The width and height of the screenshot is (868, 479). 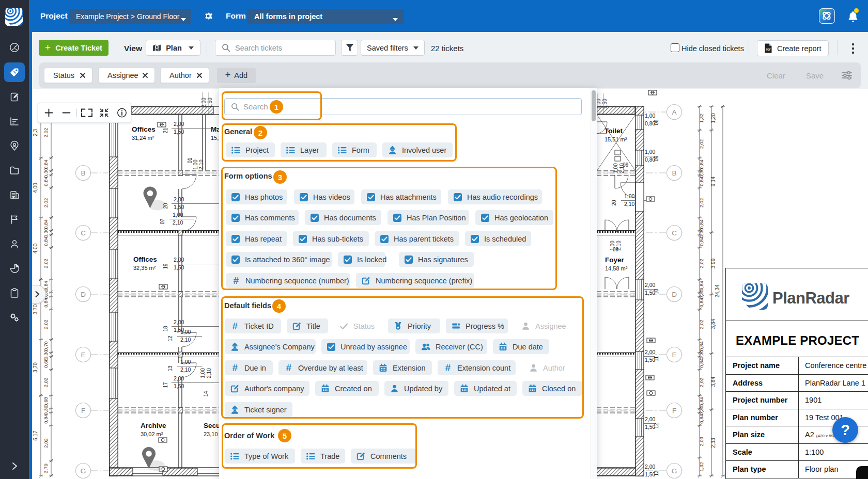 What do you see at coordinates (162, 221) in the screenshot?
I see `svg-text: 07` at bounding box center [162, 221].